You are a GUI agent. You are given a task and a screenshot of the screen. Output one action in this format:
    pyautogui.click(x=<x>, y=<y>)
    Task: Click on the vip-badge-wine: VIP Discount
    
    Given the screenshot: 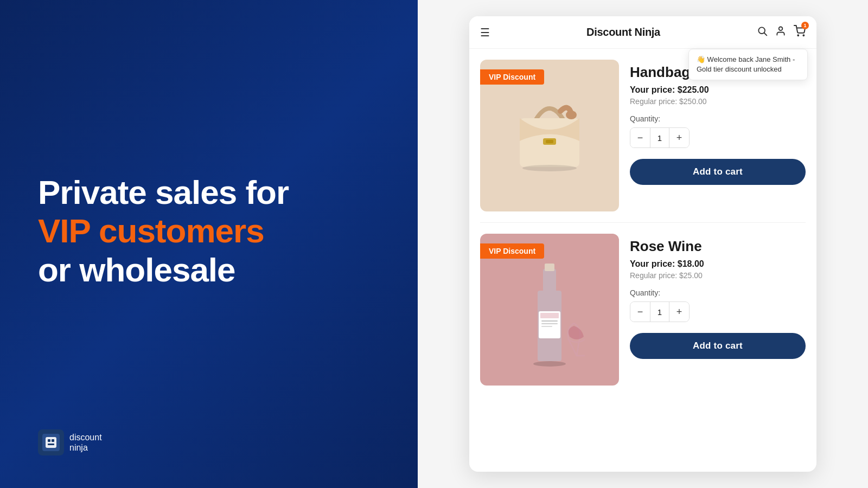 What is the action you would take?
    pyautogui.click(x=512, y=251)
    